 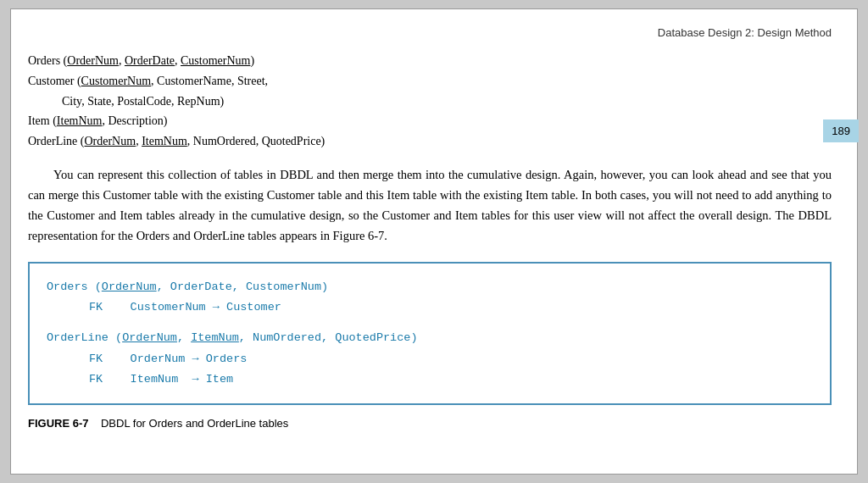 I want to click on orders-orderdate: OrderDate, so click(x=149, y=61).